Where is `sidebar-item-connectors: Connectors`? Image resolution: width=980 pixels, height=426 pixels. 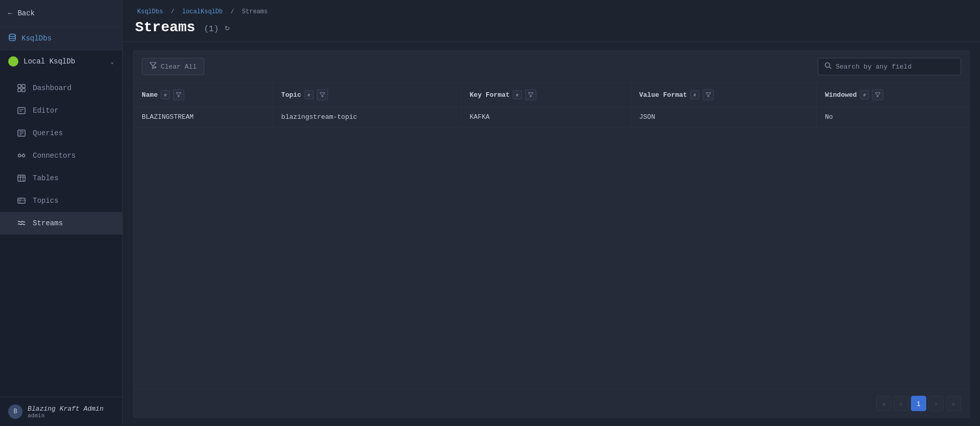 sidebar-item-connectors: Connectors is located at coordinates (61, 156).